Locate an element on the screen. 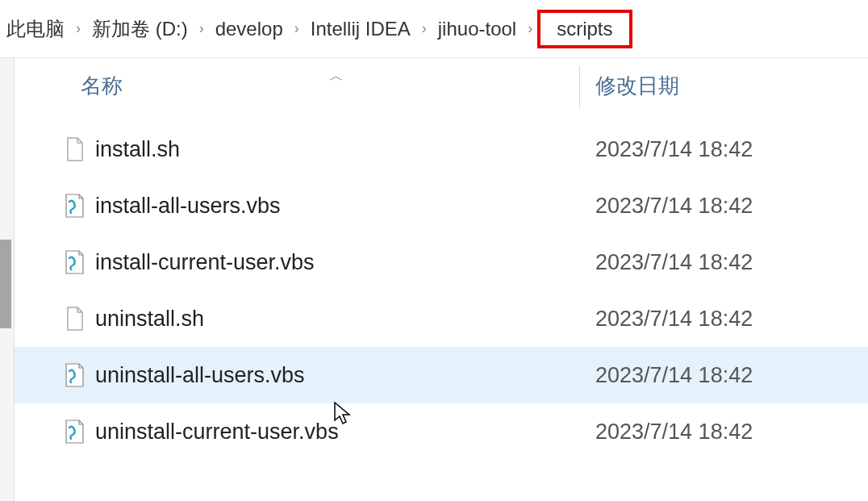 Image resolution: width=868 pixels, height=501 pixels. column-header-date: 修改日期 is located at coordinates (629, 86).